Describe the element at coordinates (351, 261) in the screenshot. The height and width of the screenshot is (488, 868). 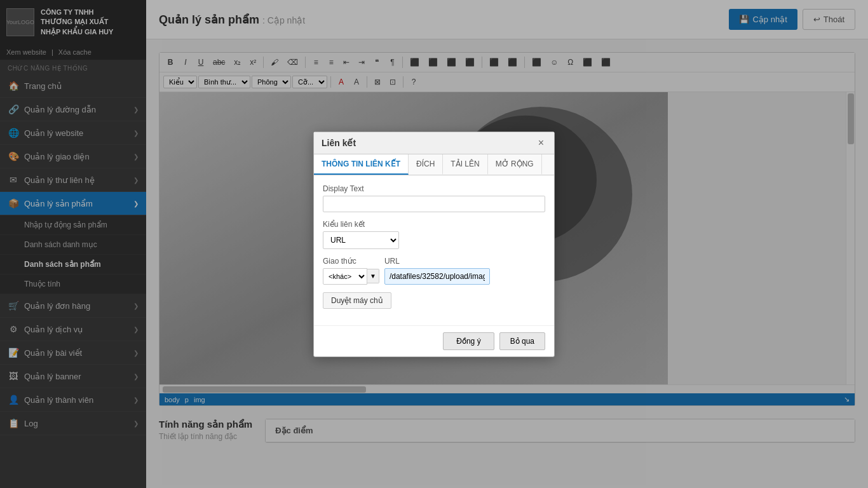
I see `protocol-label: Giao thức` at that location.